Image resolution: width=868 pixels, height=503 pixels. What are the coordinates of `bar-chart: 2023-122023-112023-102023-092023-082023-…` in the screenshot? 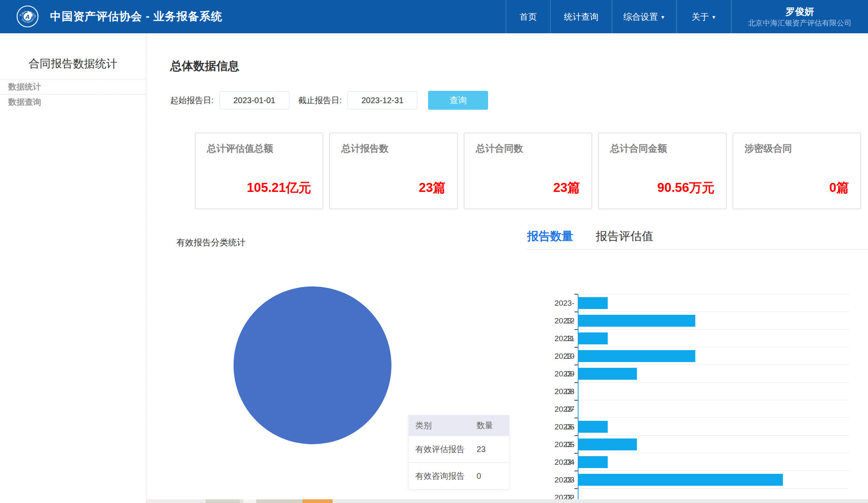 It's located at (699, 399).